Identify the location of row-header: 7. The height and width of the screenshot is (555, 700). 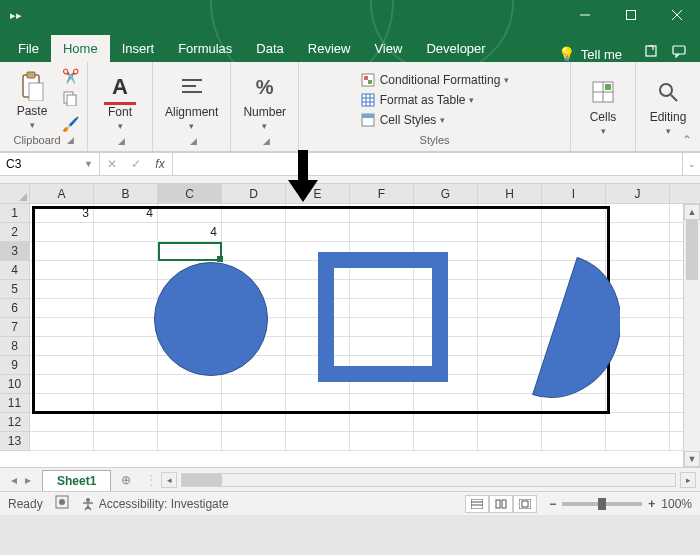
(15, 328).